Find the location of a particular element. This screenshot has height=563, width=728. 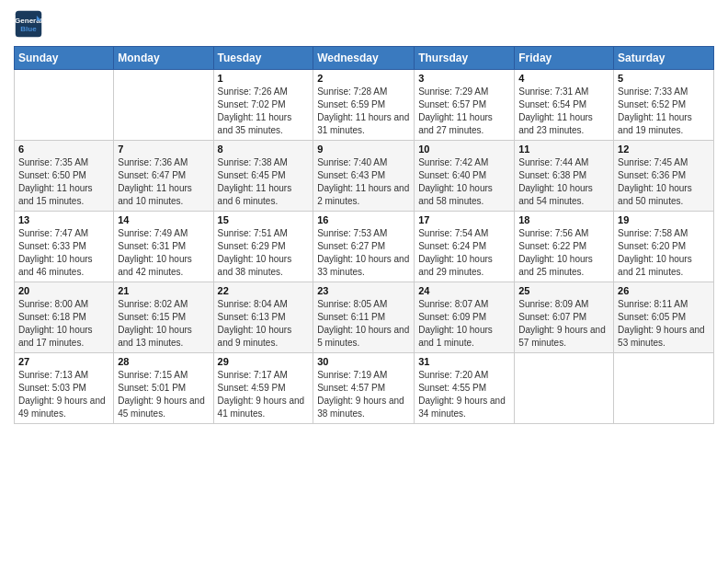

calendar-day-header: Tuesday is located at coordinates (263, 59).